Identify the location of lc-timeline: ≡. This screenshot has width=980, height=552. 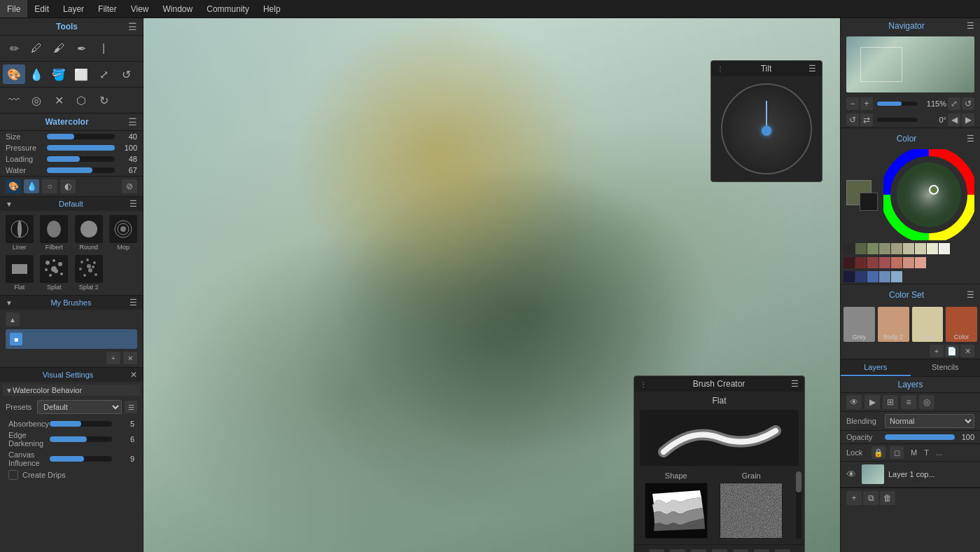
(909, 402).